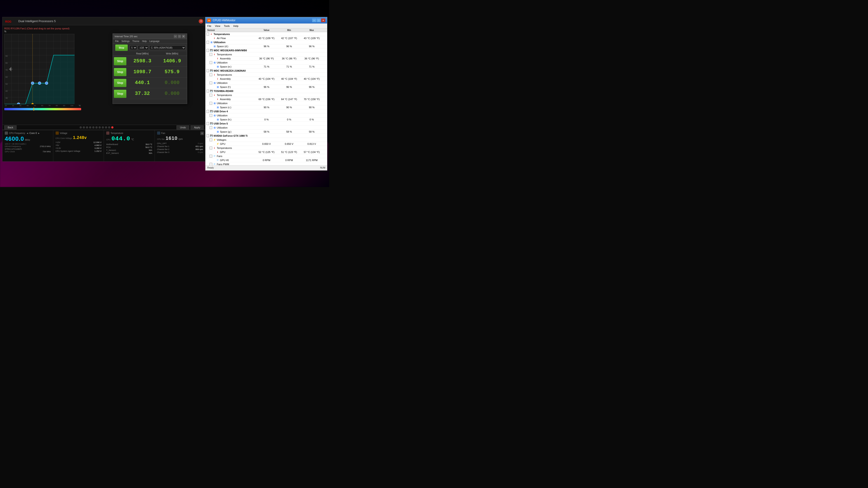 This screenshot has height=488, width=868. What do you see at coordinates (236, 148) in the screenshot?
I see `tree-label-28: Temperatures` at bounding box center [236, 148].